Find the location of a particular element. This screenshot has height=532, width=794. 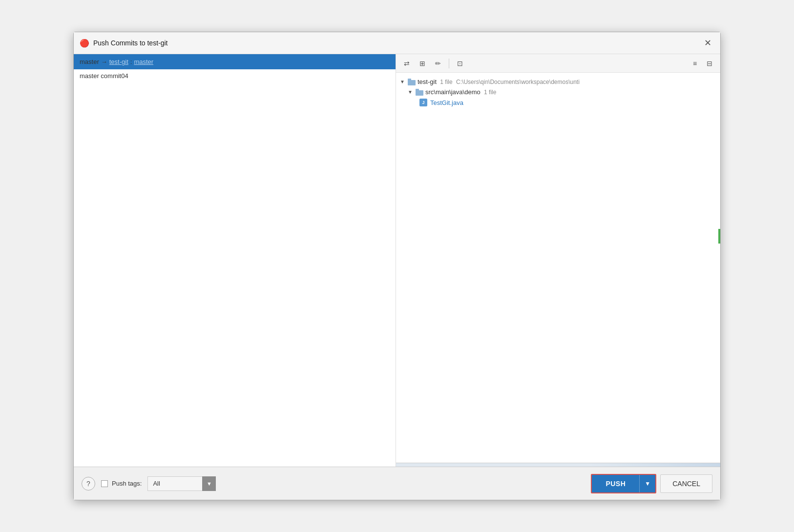

toolbar-left: ⇄ ⊞ ✏ ⊡ is located at coordinates (434, 63).